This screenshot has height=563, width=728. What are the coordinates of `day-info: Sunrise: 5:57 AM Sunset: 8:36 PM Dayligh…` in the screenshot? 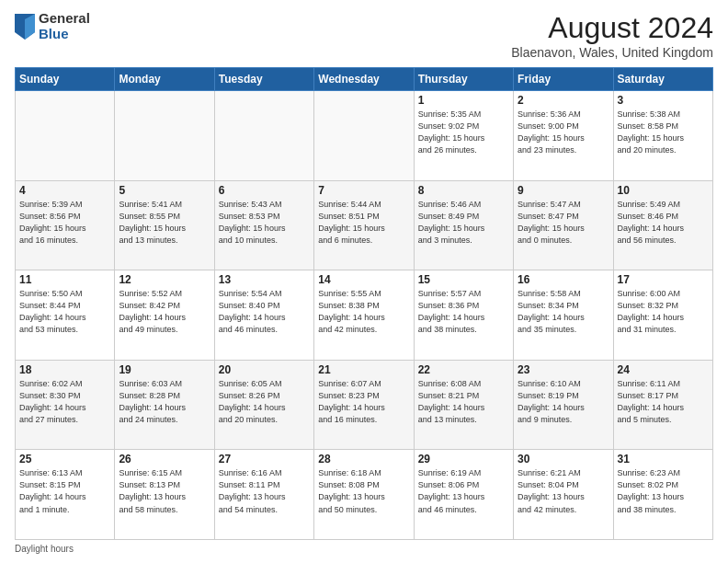 It's located at (463, 312).